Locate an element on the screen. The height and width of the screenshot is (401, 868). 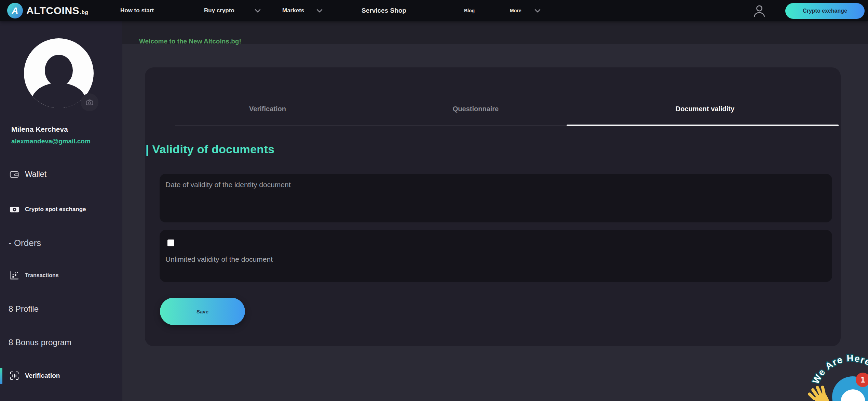
sidebar-item-label: Transactions is located at coordinates (42, 275).